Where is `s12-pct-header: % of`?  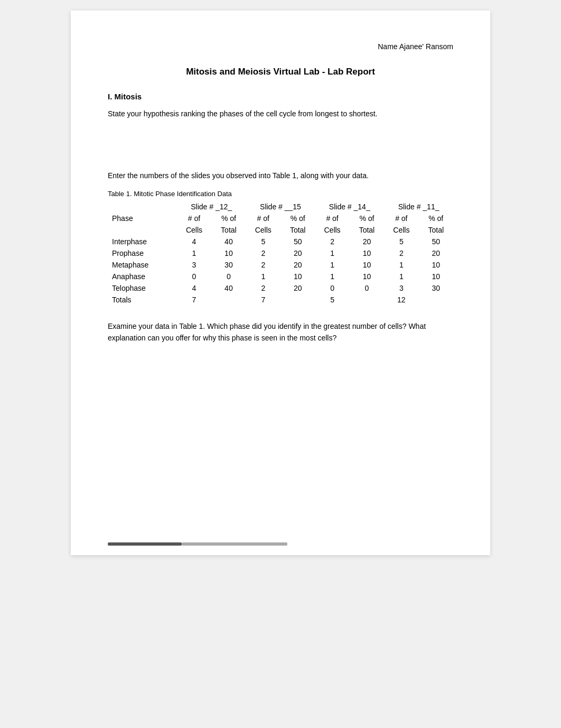
s12-pct-header: % of is located at coordinates (228, 218).